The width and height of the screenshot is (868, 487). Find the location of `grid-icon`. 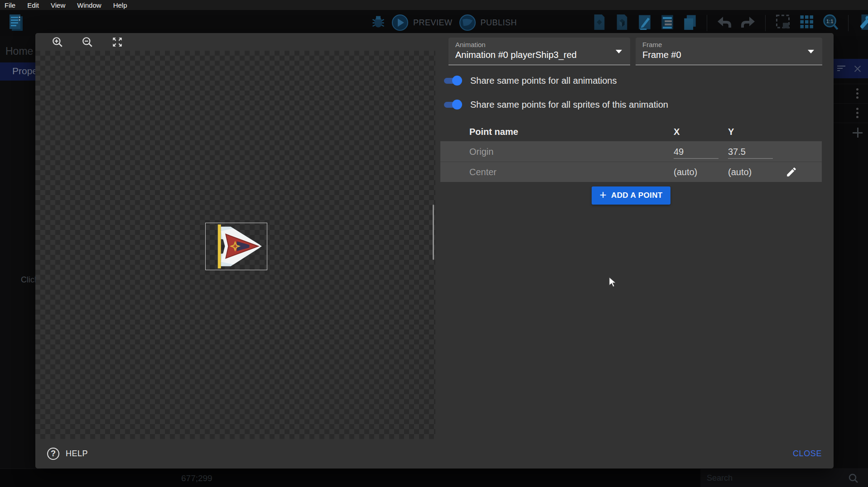

grid-icon is located at coordinates (806, 23).